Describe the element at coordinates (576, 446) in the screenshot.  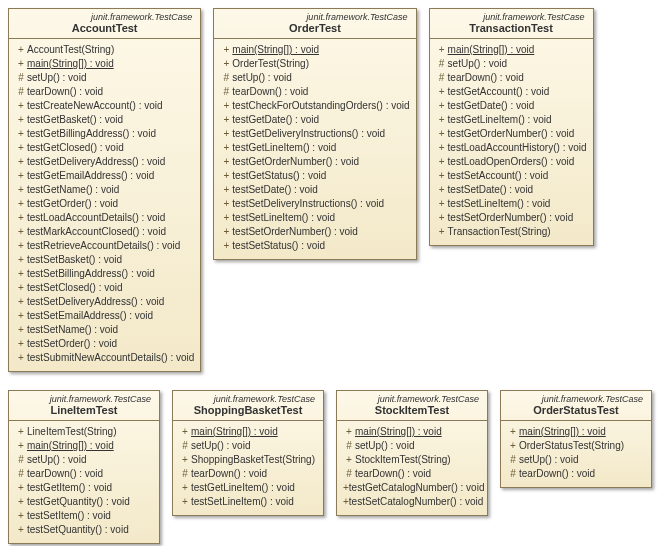
I see `member: +OrderStatusTest(String)` at that location.